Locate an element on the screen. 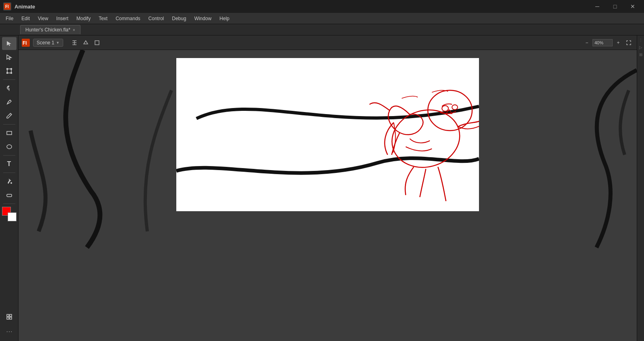 The image size is (644, 341). free-transform-button is located at coordinates (9, 71).